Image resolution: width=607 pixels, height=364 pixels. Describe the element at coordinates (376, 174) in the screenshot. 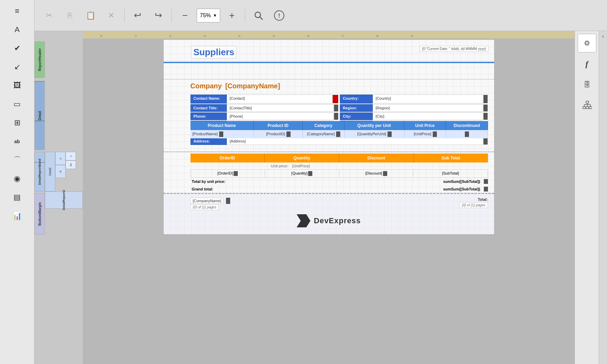

I see `data-discount: [Discount]` at that location.